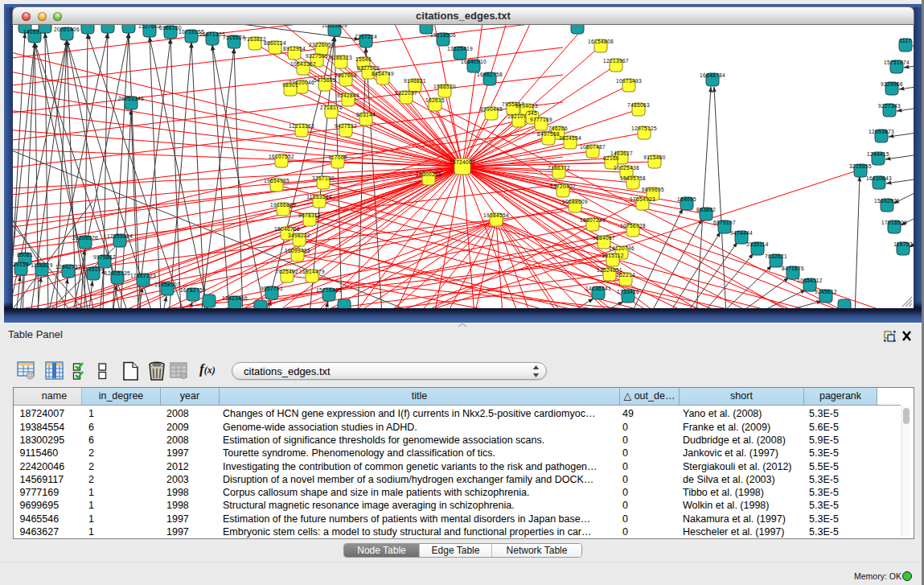  What do you see at coordinates (881, 132) in the screenshot?
I see `svg-text: 12093873` at bounding box center [881, 132].